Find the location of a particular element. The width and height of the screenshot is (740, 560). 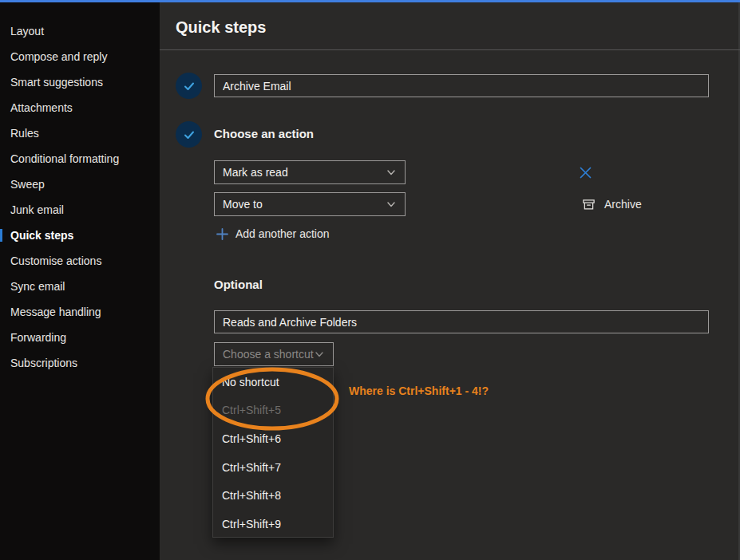

sidebar-item-label: Compose and reply is located at coordinates (59, 57).